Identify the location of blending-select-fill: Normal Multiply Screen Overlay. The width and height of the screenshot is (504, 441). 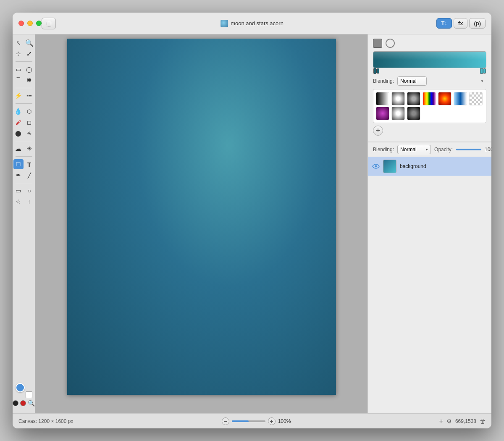
(412, 81).